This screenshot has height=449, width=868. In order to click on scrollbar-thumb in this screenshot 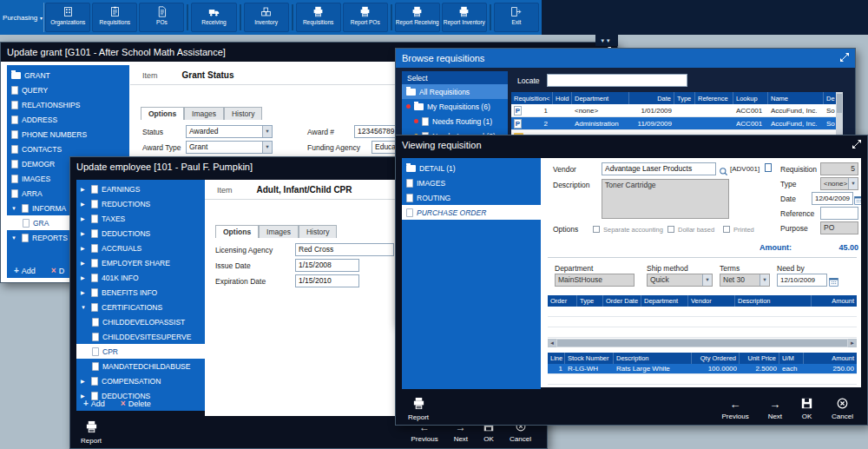, I will do `click(839, 103)`.